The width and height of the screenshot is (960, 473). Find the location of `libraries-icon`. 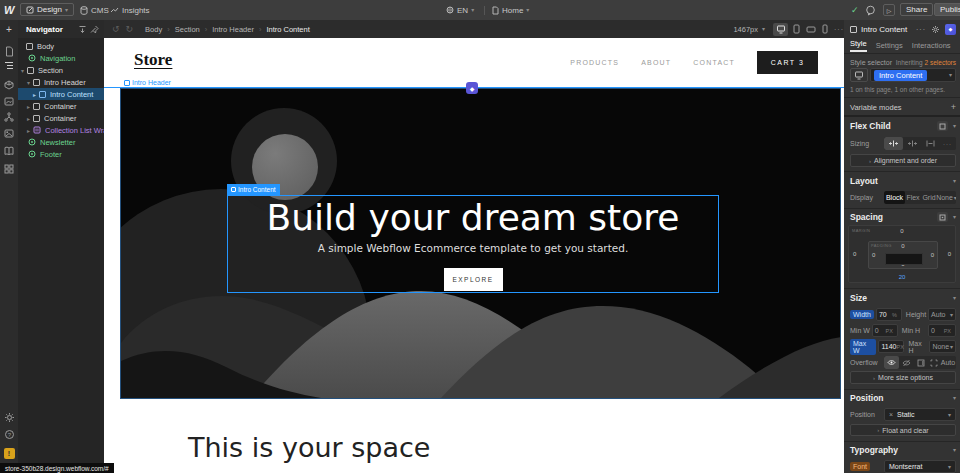

libraries-icon is located at coordinates (9, 151).